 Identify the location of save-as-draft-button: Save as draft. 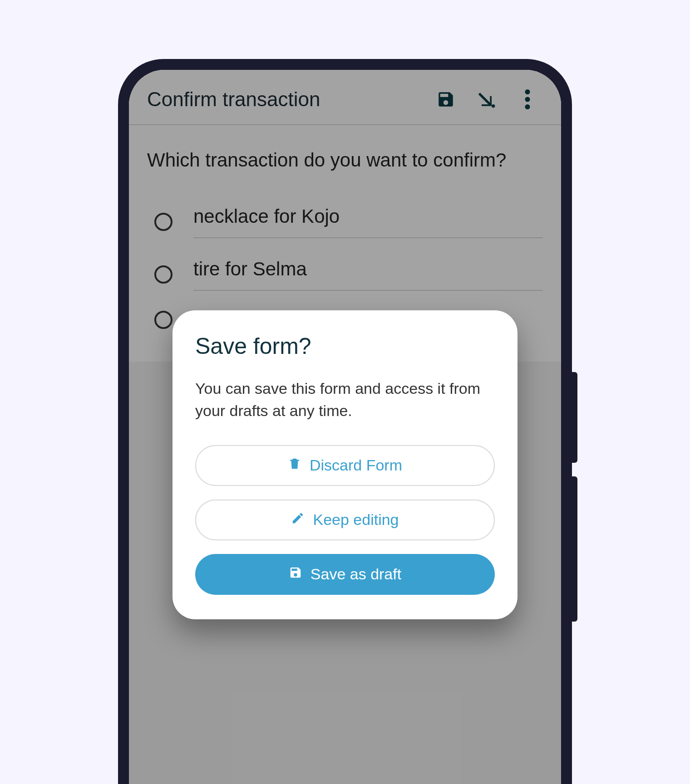
(345, 574).